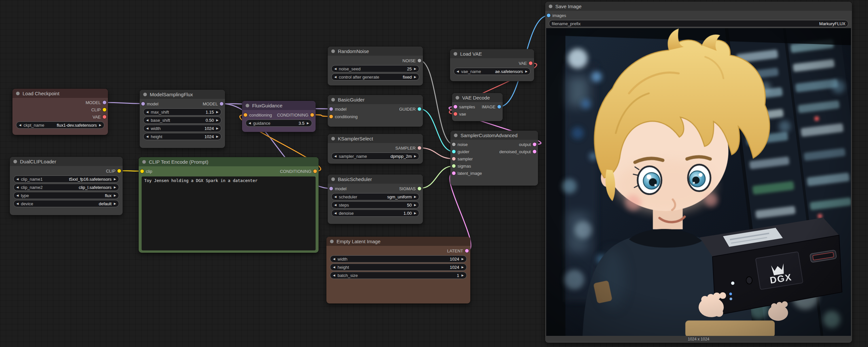 The image size is (868, 347). I want to click on input-port-sigmas, so click(454, 166).